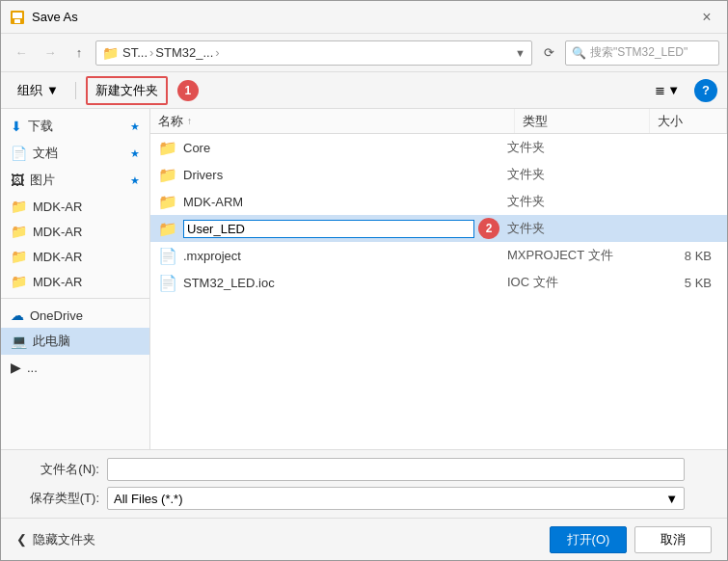  Describe the element at coordinates (439, 255) in the screenshot. I see `file-row-mxproject: 📄 .mxproject MXPROJECT 文件 8 KB` at that location.